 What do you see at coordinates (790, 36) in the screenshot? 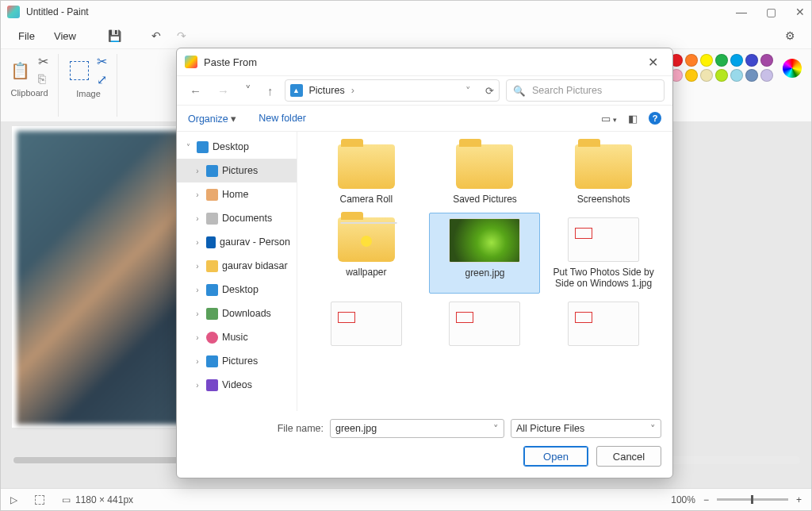
I see `settings-icon: ⚙` at bounding box center [790, 36].